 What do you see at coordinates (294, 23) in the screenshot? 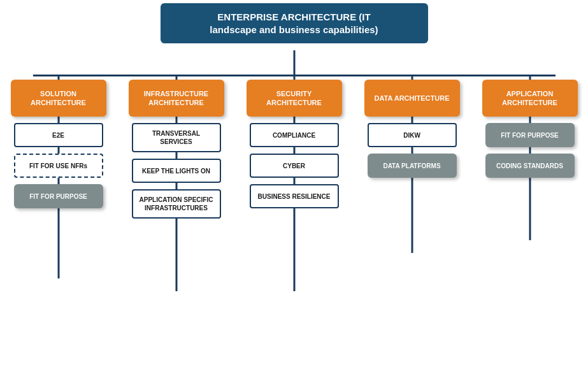
I see `root-node: ENTERPRISE ARCHITECTURE (IT landscape an…` at bounding box center [294, 23].